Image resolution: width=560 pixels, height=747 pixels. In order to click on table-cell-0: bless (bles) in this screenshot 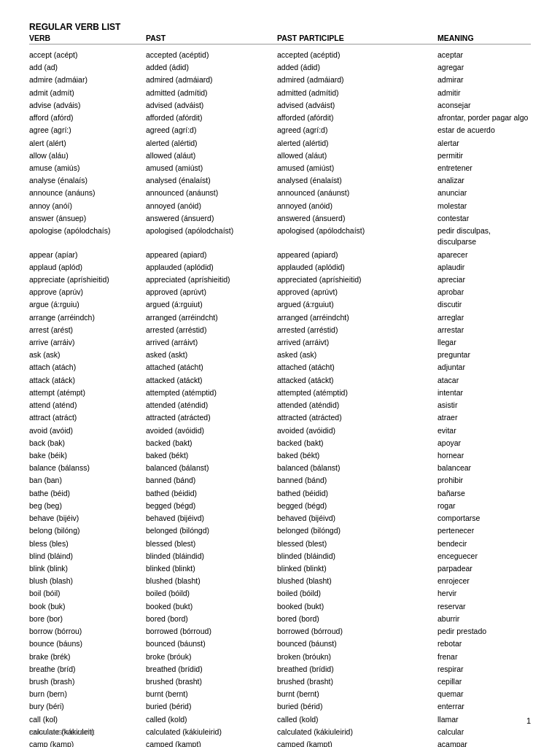, I will do `click(88, 544)`.